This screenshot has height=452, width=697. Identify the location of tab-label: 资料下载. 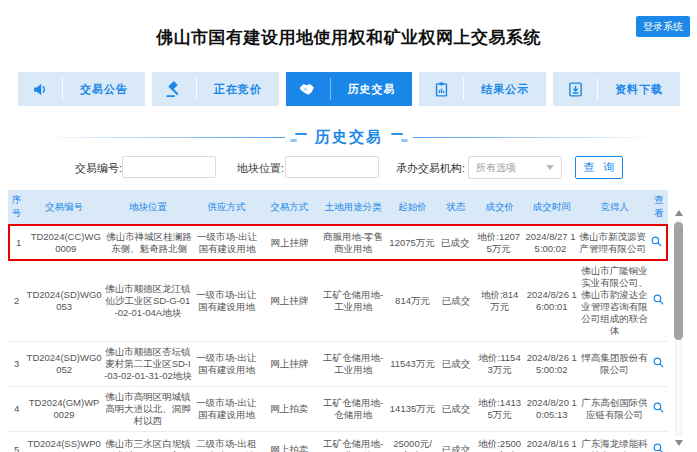
(639, 90).